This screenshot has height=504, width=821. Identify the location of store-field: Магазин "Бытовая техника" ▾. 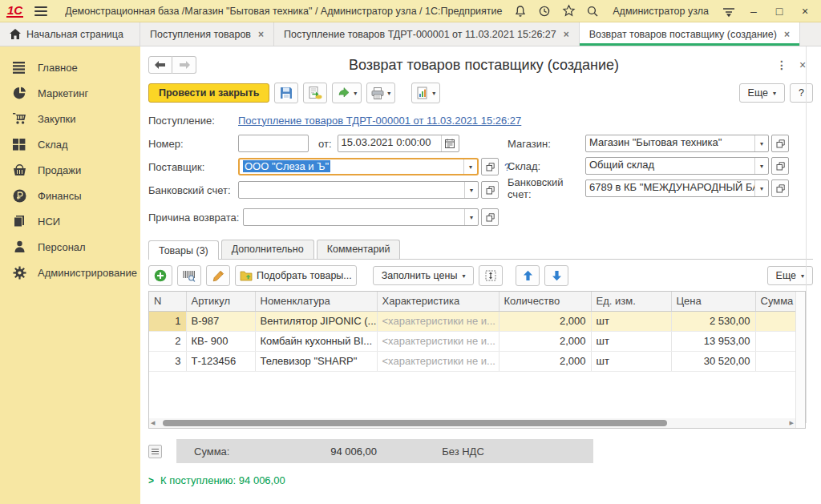
(677, 143).